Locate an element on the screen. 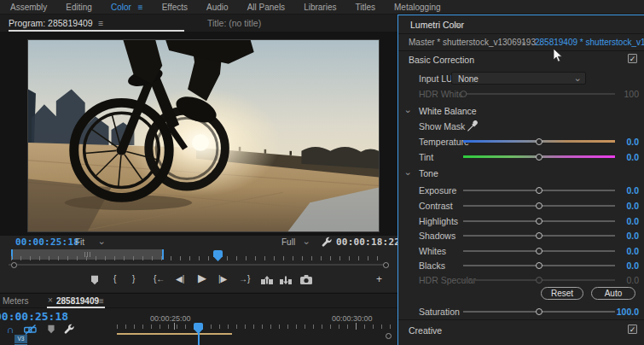  auto-button: Auto is located at coordinates (613, 294).